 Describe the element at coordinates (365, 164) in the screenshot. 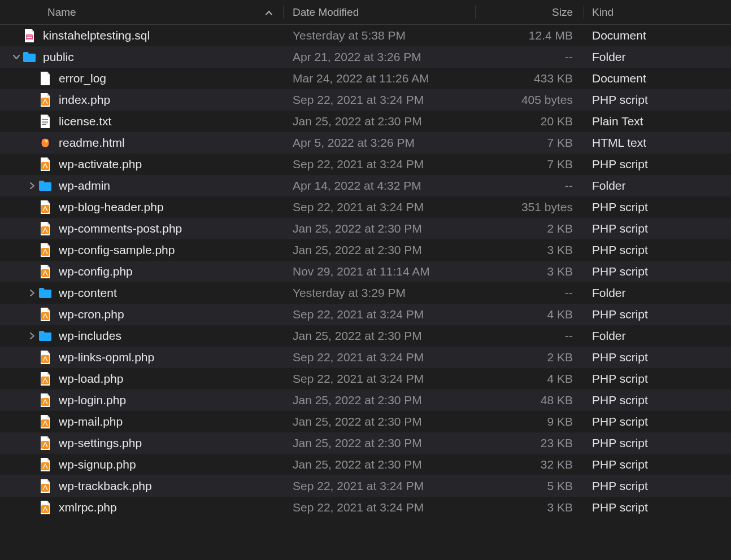

I see `table-row: wp-activate.phpSep 22, 2021 at 3:24 PM7 …` at that location.